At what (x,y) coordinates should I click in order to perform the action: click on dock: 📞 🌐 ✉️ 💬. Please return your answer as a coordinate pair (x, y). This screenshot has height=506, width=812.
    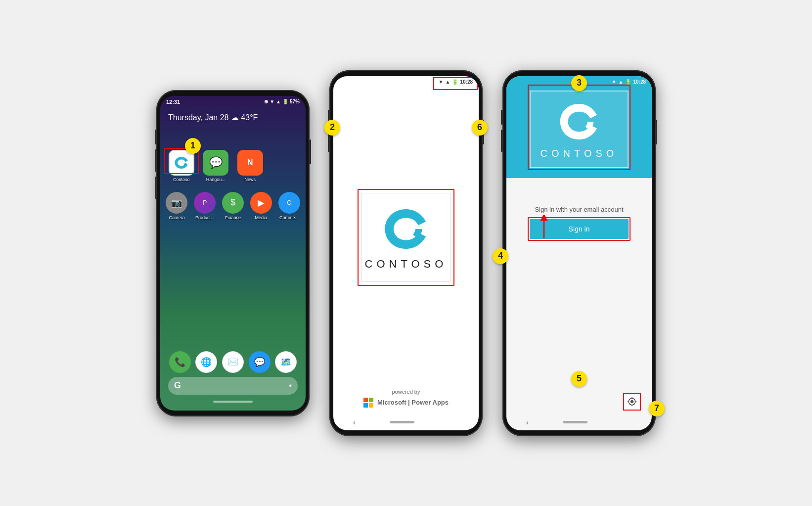
    Looking at the image, I should click on (233, 379).